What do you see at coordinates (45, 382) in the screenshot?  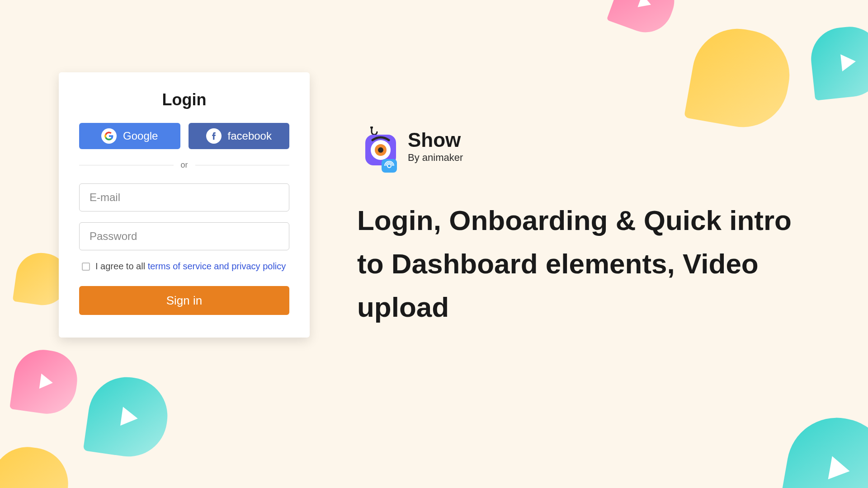 I see `decor-leaf-pink-bottom` at bounding box center [45, 382].